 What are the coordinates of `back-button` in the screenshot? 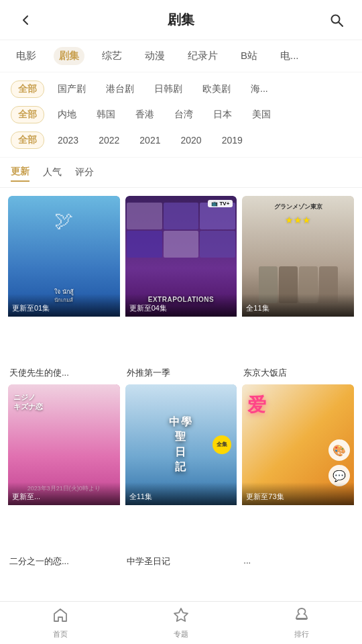 It's located at (25, 20).